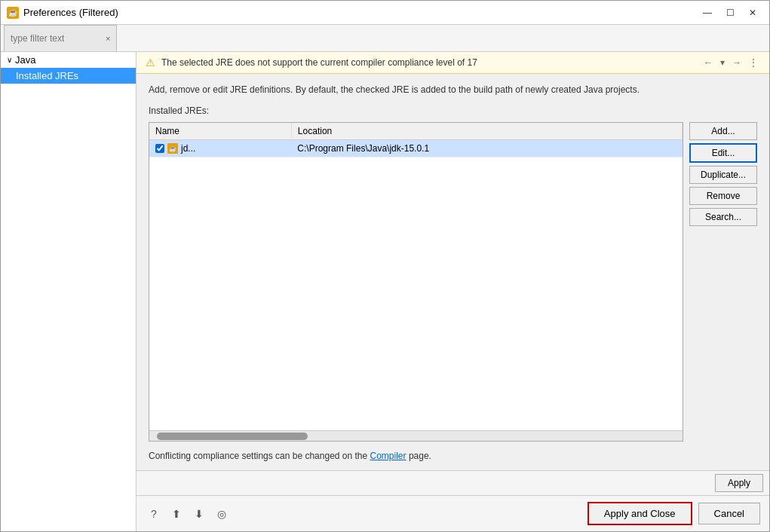 The image size is (770, 532). What do you see at coordinates (428, 63) in the screenshot?
I see `warning-text: The selected JRE does not support the cu…` at bounding box center [428, 63].